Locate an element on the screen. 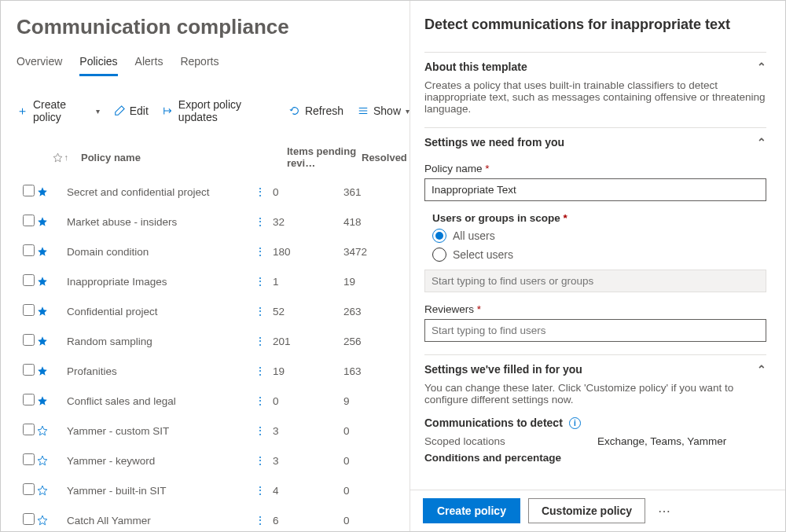 The height and width of the screenshot is (532, 786). policy-name-cell: Market abuse - insiders is located at coordinates (153, 222).